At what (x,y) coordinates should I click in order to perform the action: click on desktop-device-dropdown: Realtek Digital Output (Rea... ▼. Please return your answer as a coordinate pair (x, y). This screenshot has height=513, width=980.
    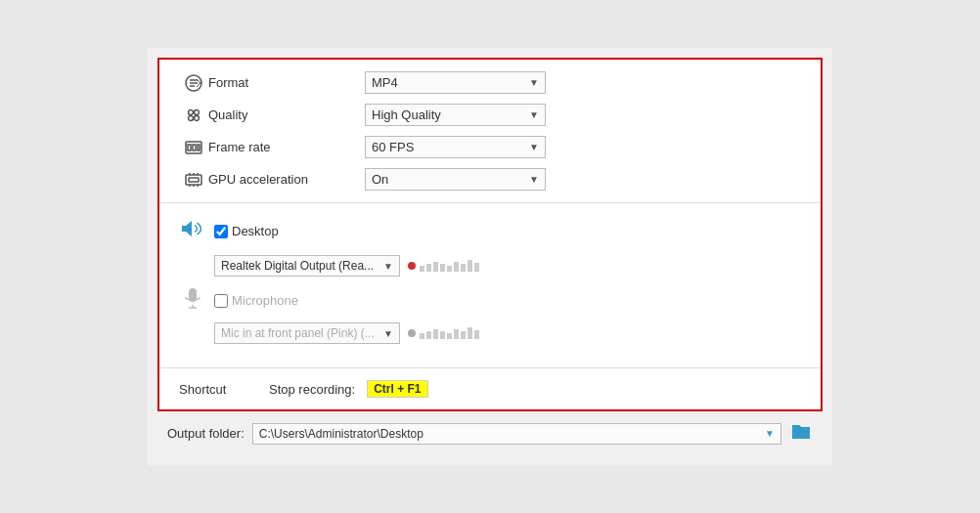
    Looking at the image, I should click on (307, 266).